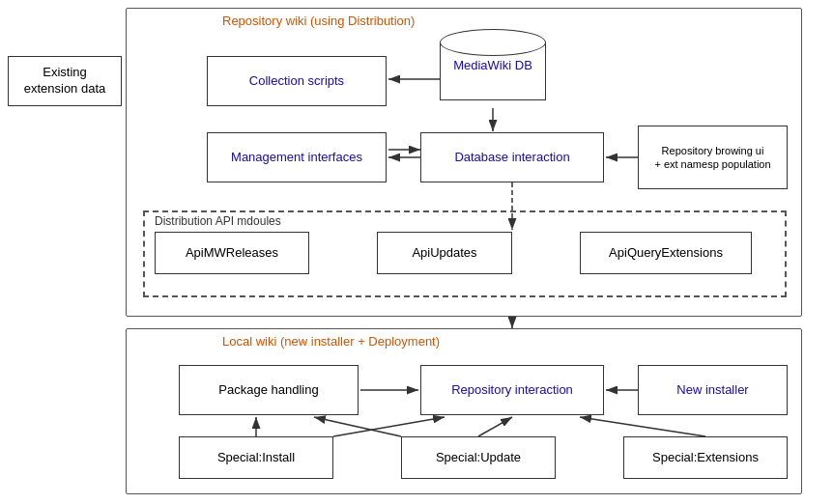 This screenshot has width=833, height=504. I want to click on section-label-repo: Repository wiki (using Distribution), so click(319, 21).